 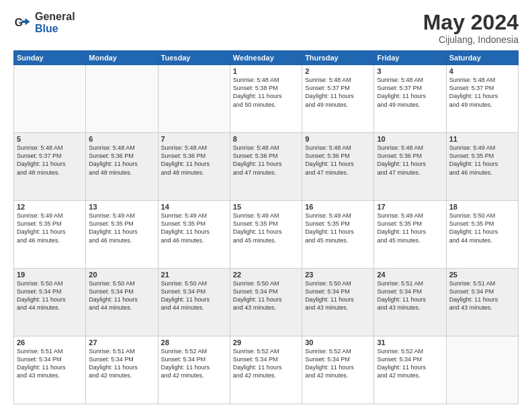 I want to click on day-number: 9, so click(x=338, y=139).